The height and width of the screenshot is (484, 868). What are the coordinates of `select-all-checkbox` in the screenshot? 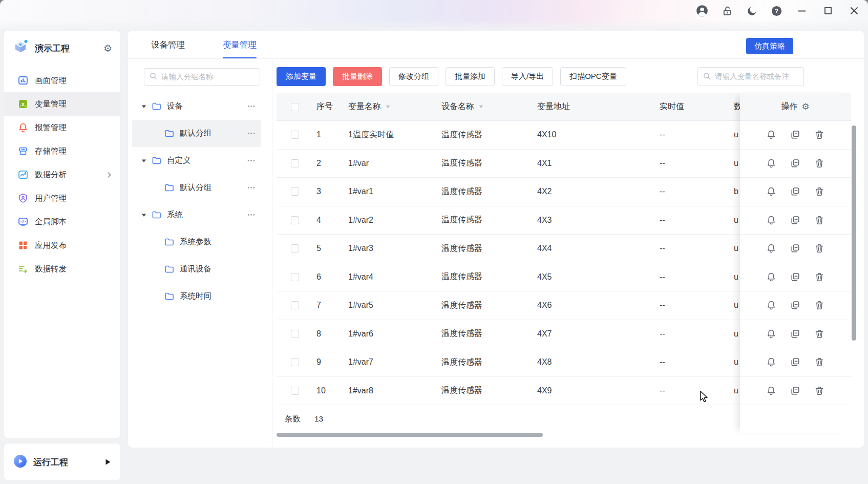 It's located at (295, 107).